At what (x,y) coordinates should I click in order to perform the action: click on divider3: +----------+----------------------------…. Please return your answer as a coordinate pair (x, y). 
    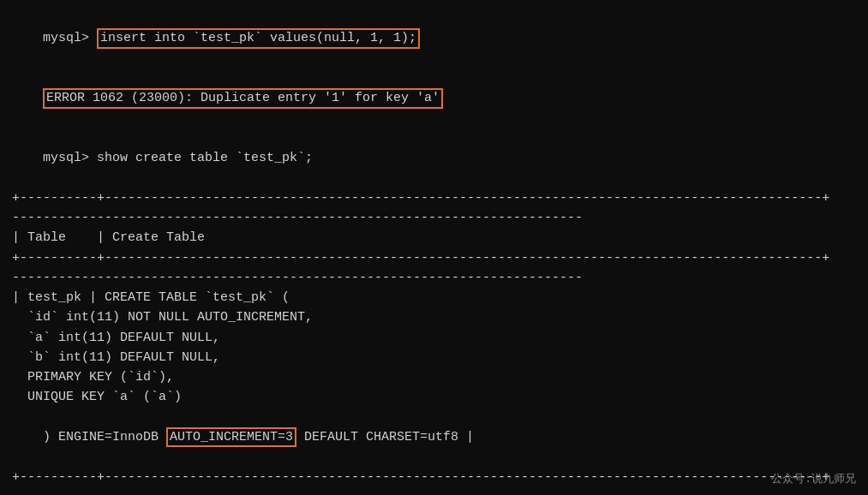
    Looking at the image, I should click on (434, 259).